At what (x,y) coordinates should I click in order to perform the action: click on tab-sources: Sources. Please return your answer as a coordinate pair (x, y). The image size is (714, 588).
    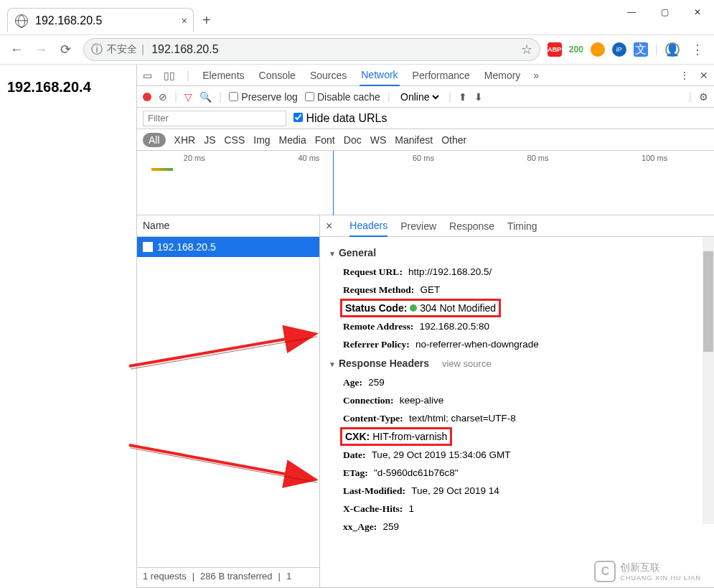
    Looking at the image, I should click on (329, 75).